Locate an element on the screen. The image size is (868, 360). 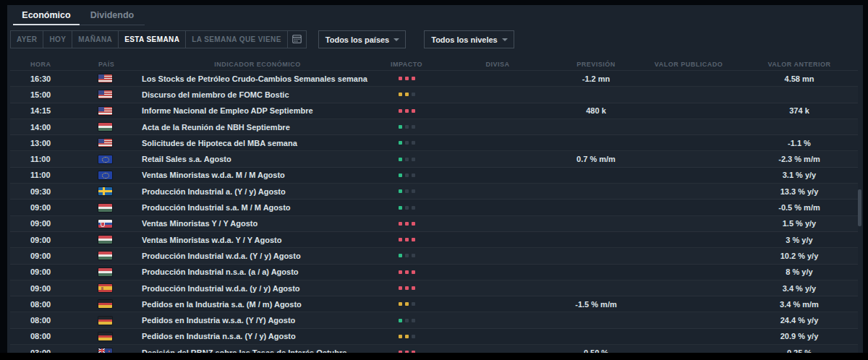
forecast-cell: -1.2 mn is located at coordinates (596, 79).